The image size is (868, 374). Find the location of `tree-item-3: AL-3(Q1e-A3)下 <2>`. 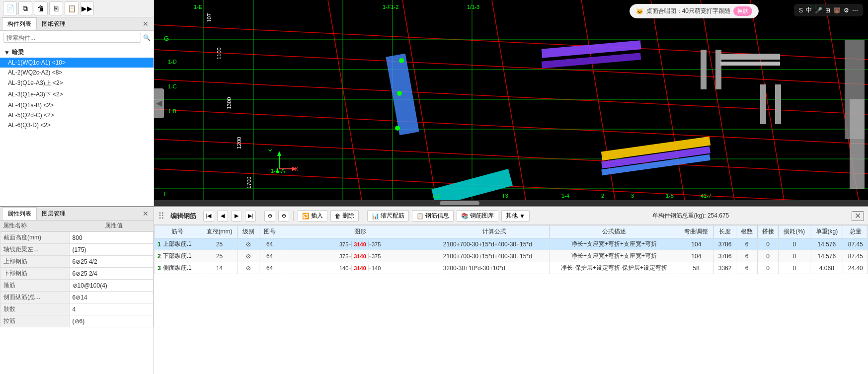

tree-item-3: AL-3(Q1e-A3)下 <2> is located at coordinates (77, 94).